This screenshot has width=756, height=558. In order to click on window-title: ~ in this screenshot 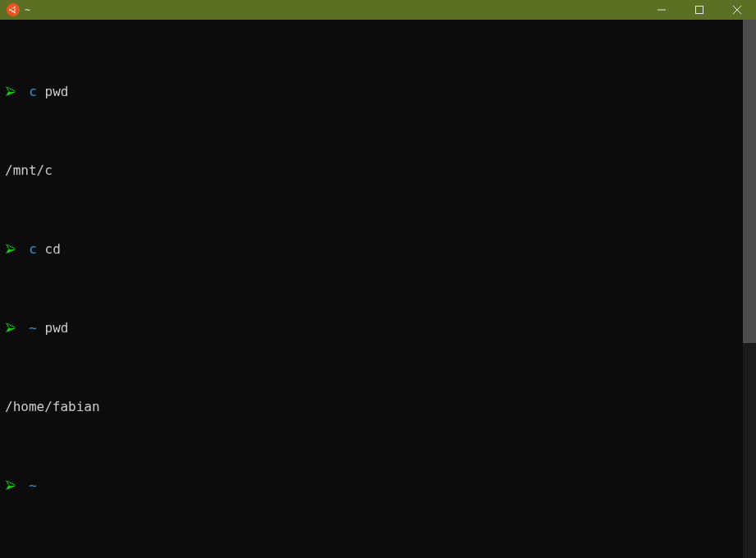, I will do `click(28, 10)`.